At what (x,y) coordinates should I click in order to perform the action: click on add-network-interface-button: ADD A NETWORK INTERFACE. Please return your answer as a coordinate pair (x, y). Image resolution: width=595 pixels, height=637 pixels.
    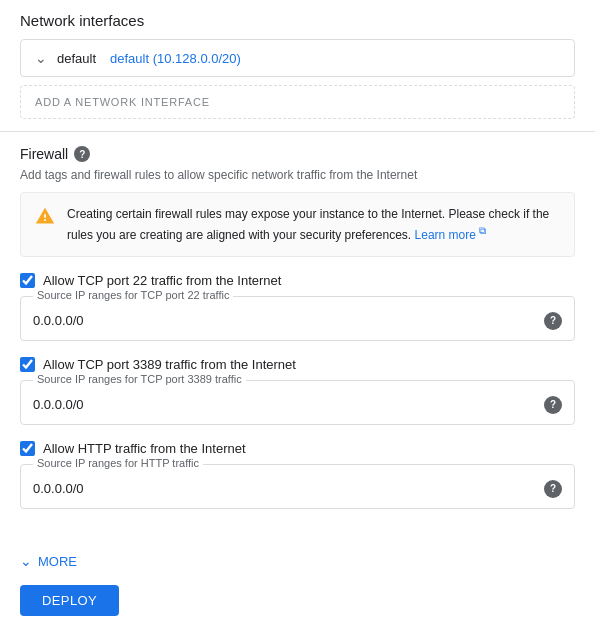
    Looking at the image, I should click on (298, 102).